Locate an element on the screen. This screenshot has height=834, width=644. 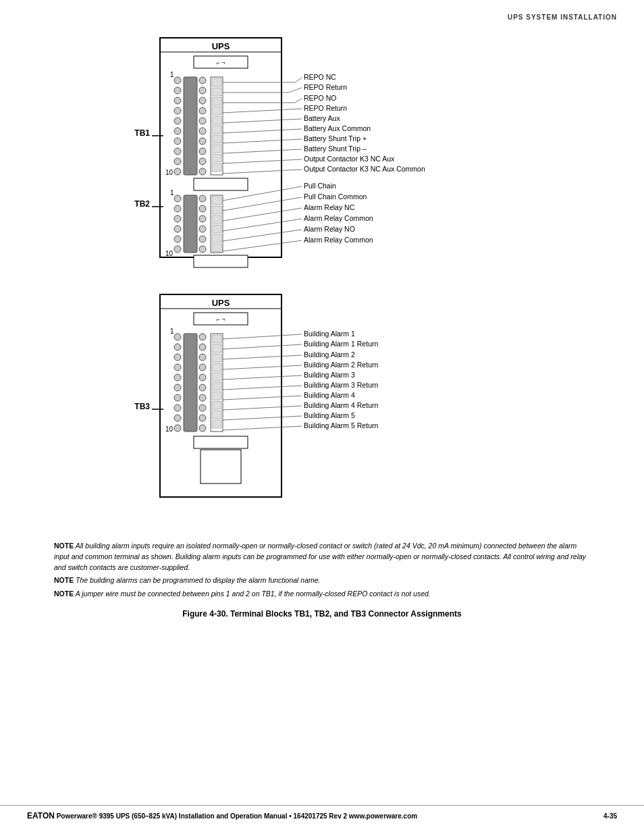
d2-label-ba3r: Building Alarm 3 Return is located at coordinates (341, 385).